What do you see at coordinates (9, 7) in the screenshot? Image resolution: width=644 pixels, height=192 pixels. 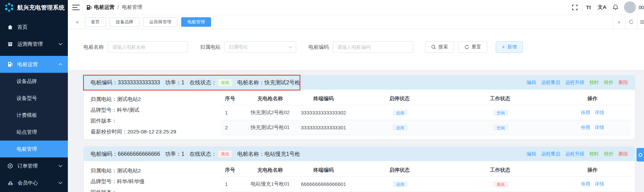 I see `logo-icon` at bounding box center [9, 7].